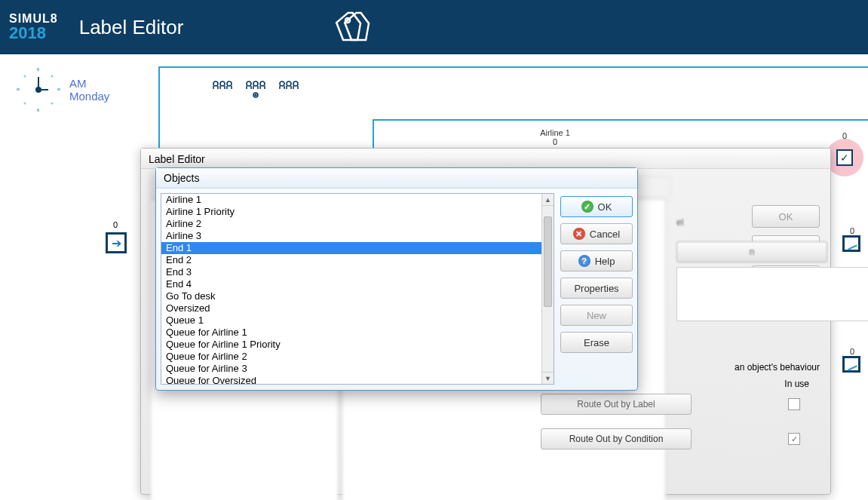  What do you see at coordinates (351, 284) in the screenshot?
I see `list-item: End 4` at bounding box center [351, 284].